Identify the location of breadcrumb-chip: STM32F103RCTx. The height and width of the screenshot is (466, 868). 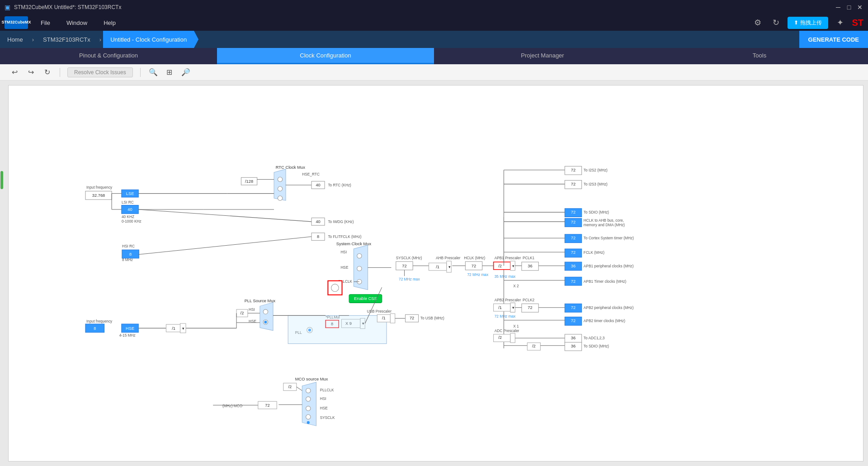
(67, 39).